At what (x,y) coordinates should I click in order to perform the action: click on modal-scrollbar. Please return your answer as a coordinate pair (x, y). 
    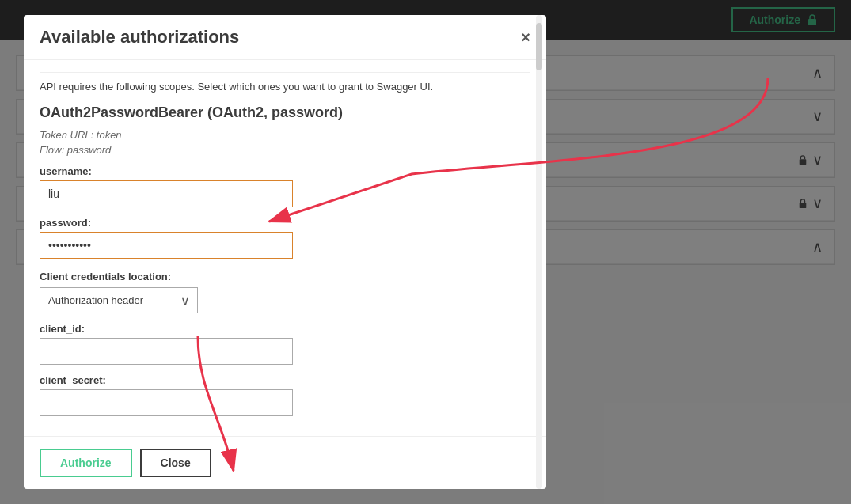
    Looking at the image, I should click on (539, 252).